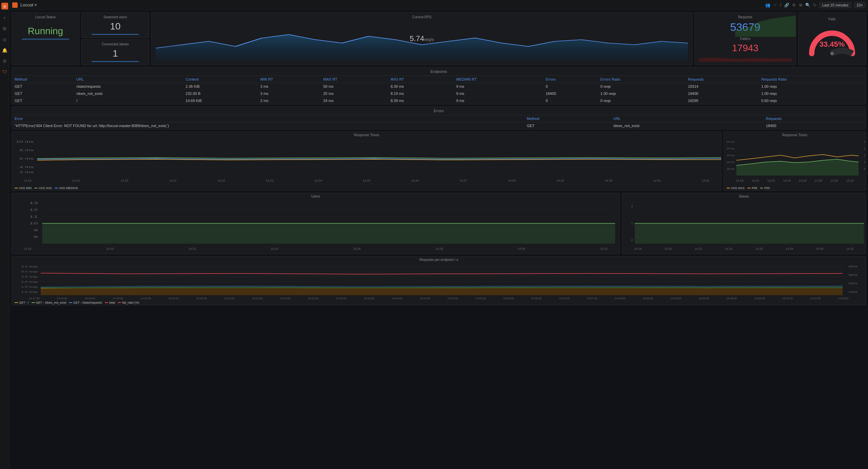 The image size is (868, 469). I want to click on users-x-labels: 14:1814:2014:2214:2414:2614:2814:3014:32, so click(316, 249).